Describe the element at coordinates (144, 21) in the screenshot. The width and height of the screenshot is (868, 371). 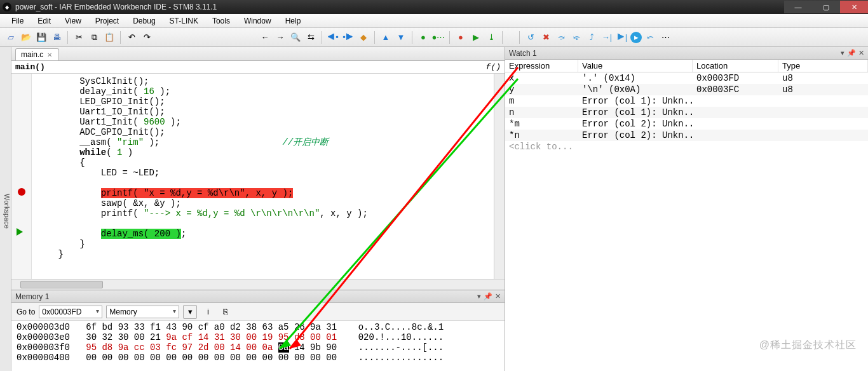
I see `menu-debug: Debug` at that location.